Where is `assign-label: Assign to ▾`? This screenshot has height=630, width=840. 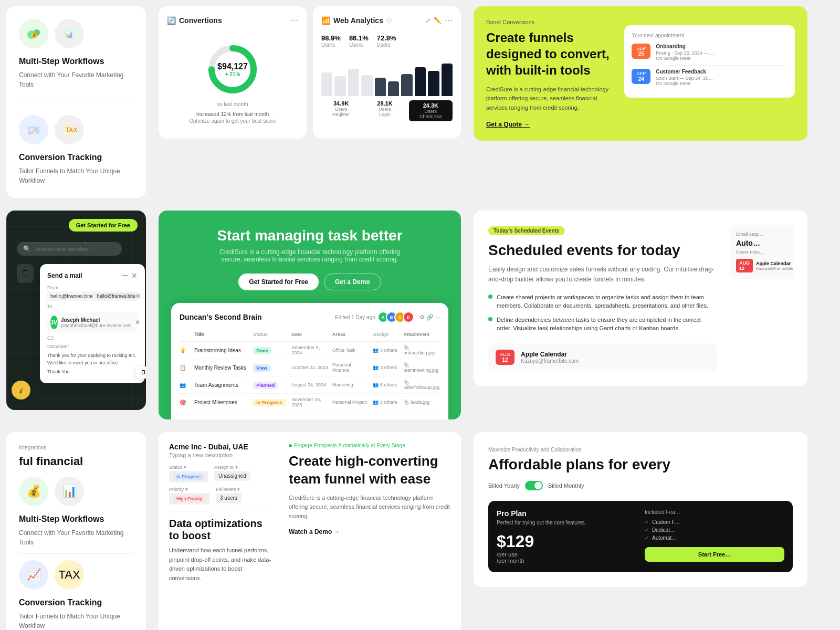
assign-label: Assign to ▾ is located at coordinates (232, 467).